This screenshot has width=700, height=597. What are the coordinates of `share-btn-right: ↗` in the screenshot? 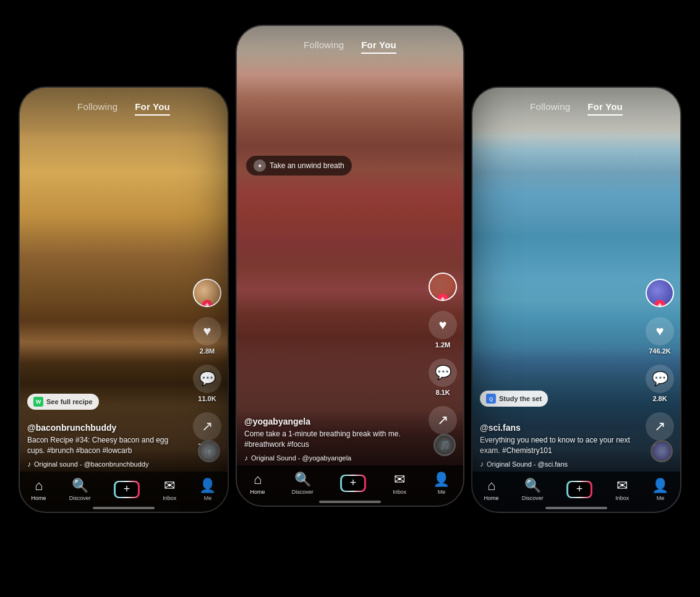 It's located at (660, 426).